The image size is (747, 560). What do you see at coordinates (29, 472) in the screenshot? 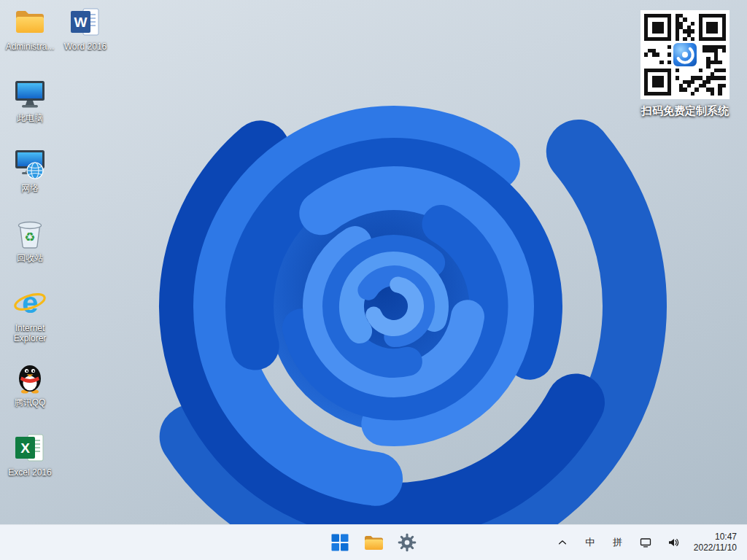
I see `desktop-icon-label: Excel 2016` at bounding box center [29, 472].